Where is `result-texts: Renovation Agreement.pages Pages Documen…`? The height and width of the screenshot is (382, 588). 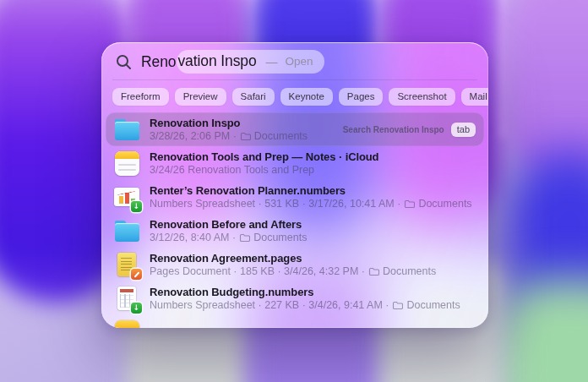 result-texts: Renovation Agreement.pages Pages Documen… is located at coordinates (292, 265).